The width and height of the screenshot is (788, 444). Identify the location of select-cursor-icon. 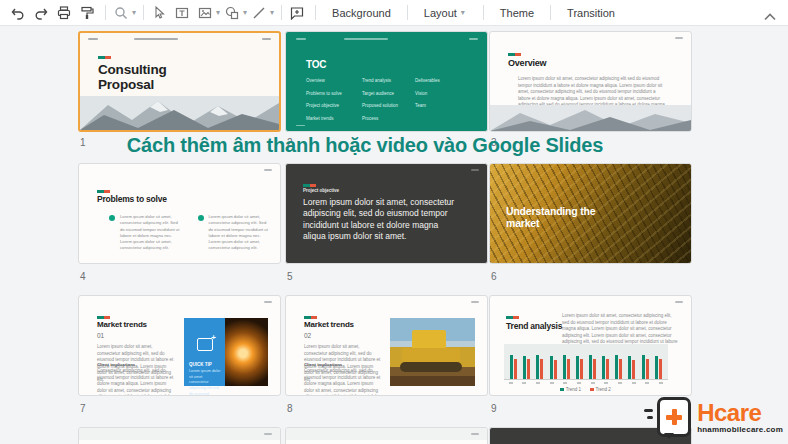
(159, 13).